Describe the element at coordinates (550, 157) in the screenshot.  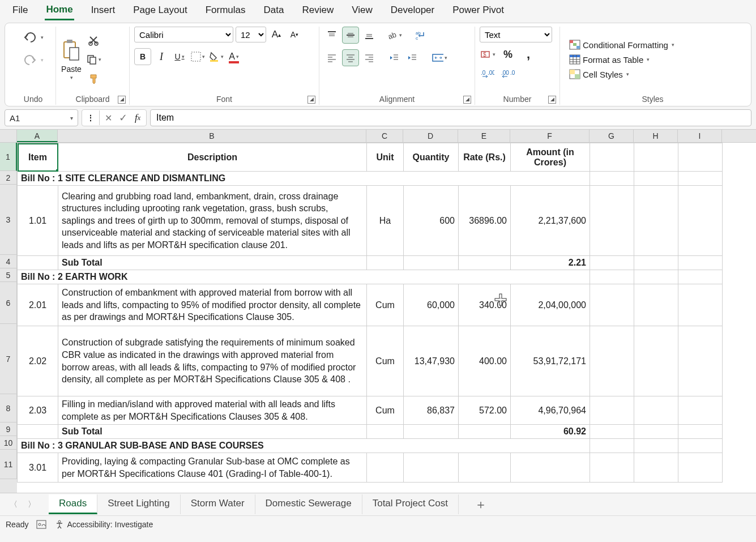
I see `cell: Amount (in Crores)` at that location.